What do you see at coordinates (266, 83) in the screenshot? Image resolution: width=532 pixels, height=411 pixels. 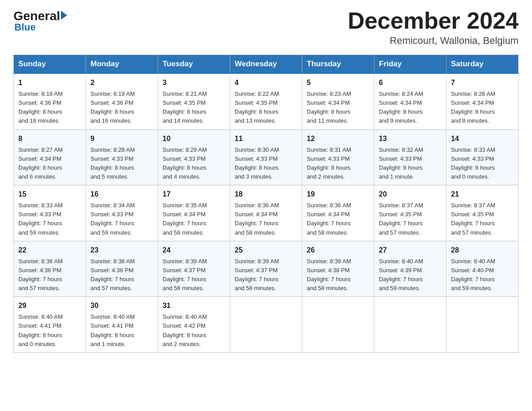 I see `day-number: 4` at bounding box center [266, 83].